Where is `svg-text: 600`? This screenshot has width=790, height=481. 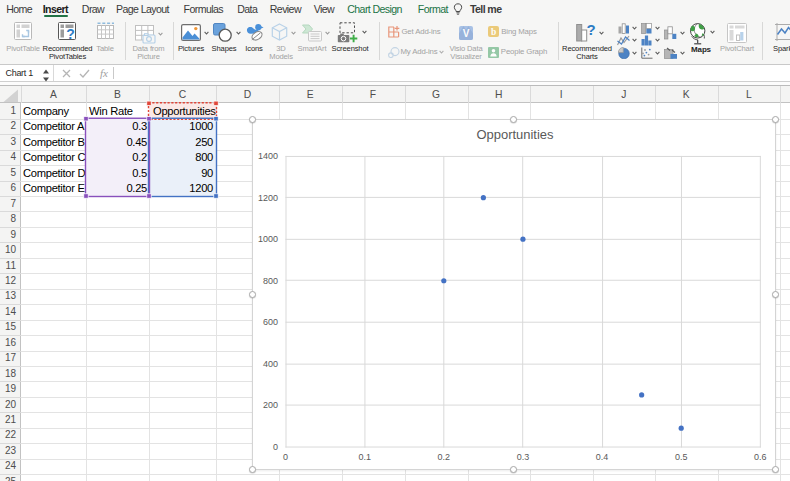 svg-text: 600 is located at coordinates (270, 322).